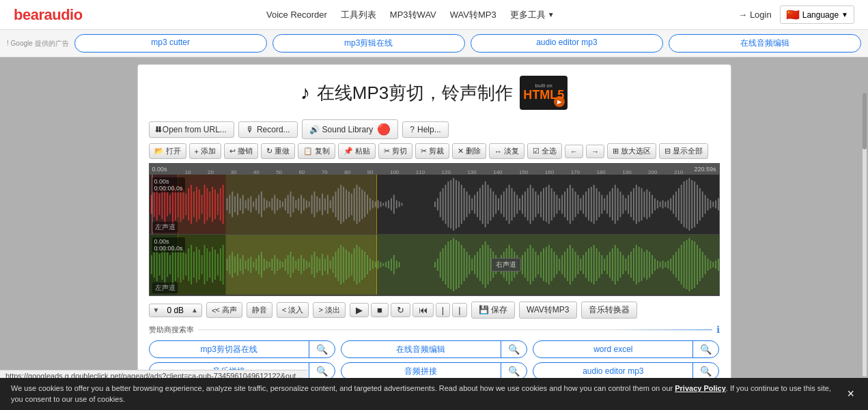 The image size is (868, 410). I want to click on search-button-2: 🔍, so click(705, 349).